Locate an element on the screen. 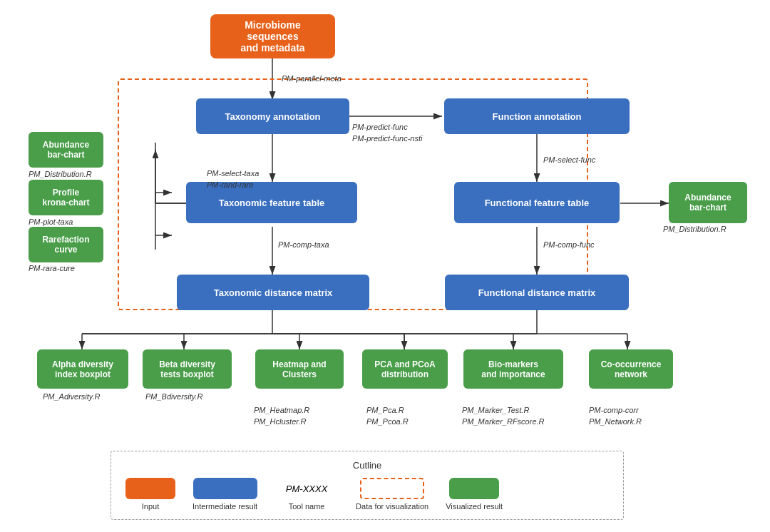 This screenshot has height=532, width=770. pm-parallel-meta-label: PM-parallel-meta is located at coordinates (312, 78).